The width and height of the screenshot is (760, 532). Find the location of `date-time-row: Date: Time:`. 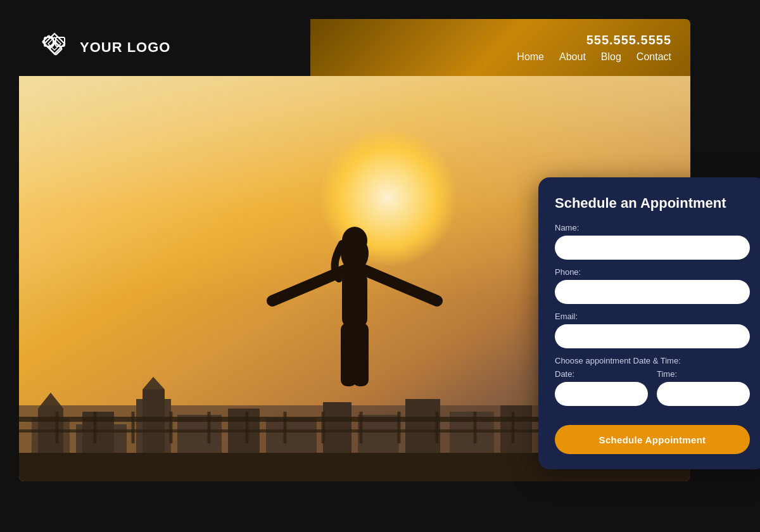

date-time-row: Date: Time: is located at coordinates (652, 388).